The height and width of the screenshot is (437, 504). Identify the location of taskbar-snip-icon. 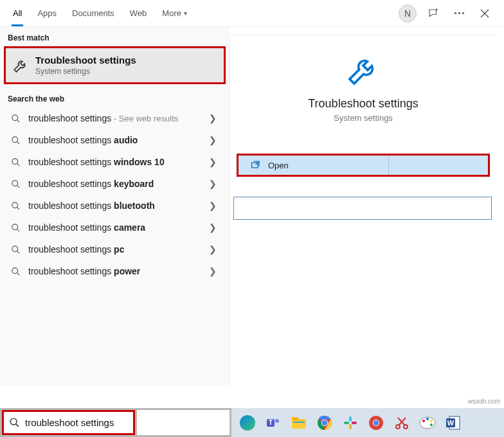
(402, 423).